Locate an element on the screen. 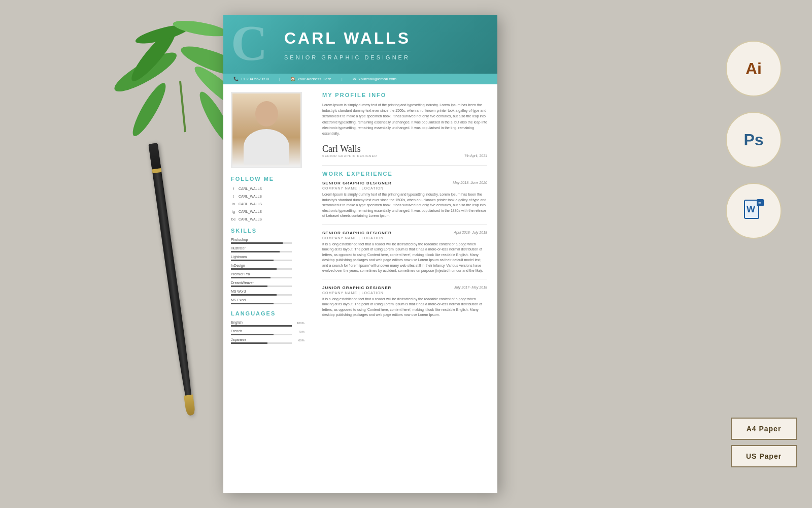 The image size is (812, 508). profile-text: Lorem Ipsum is simply dummy text of the … is located at coordinates (405, 119).